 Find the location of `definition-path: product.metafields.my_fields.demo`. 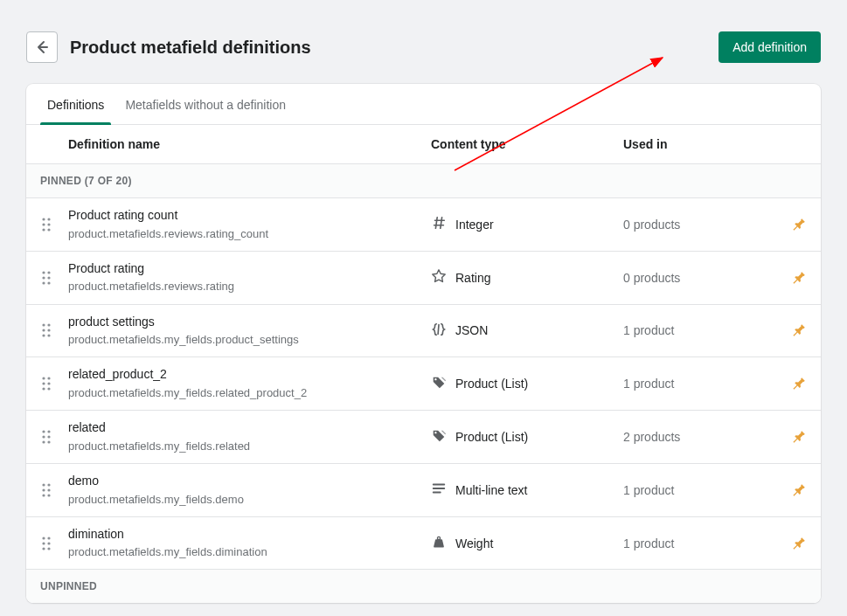

definition-path: product.metafields.my_fields.demo is located at coordinates (250, 500).